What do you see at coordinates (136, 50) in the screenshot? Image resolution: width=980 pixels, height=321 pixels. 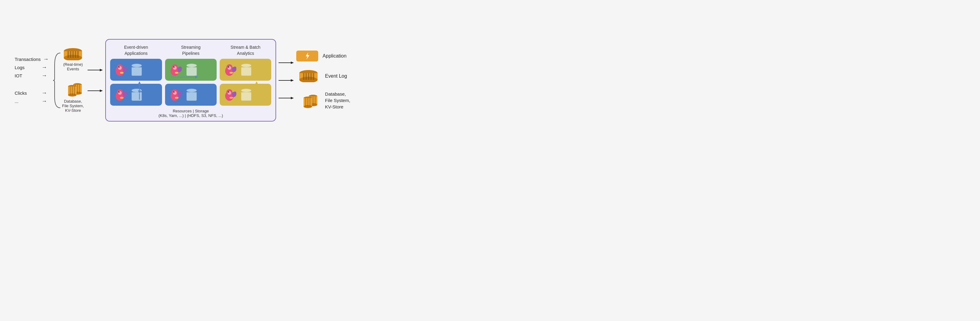 I see `col-header-1: Event-driven Applications` at bounding box center [136, 50].